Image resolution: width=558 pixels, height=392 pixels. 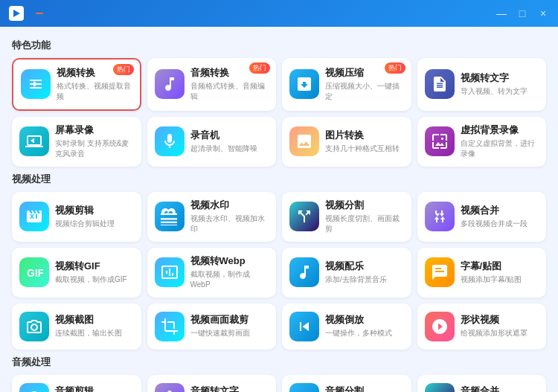 What do you see at coordinates (230, 224) in the screenshot?
I see `card-desc-video-watermark: 视频去水印、视频加水印` at bounding box center [230, 224].